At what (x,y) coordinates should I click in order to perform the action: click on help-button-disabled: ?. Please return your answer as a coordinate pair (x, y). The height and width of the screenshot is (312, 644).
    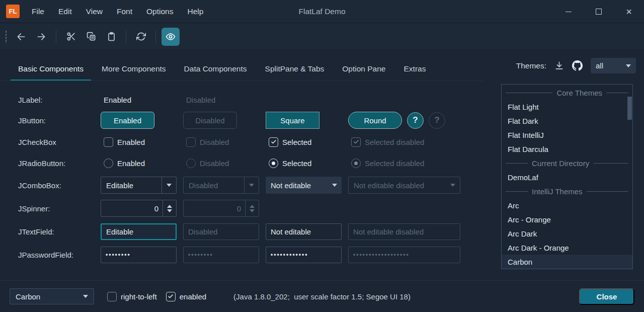
    Looking at the image, I should click on (437, 121).